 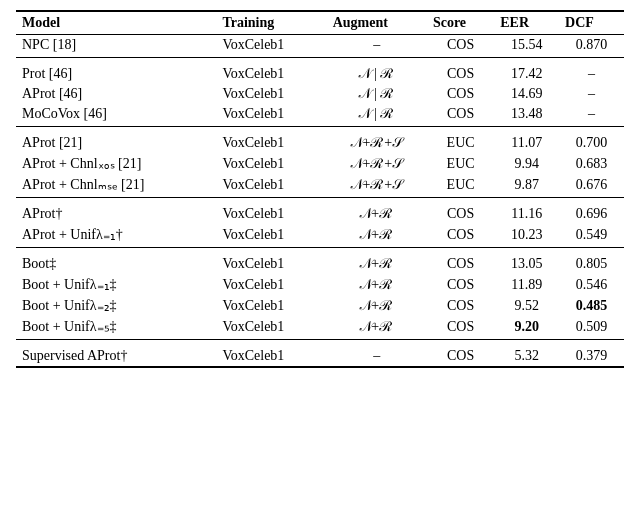 What do you see at coordinates (320, 284) in the screenshot?
I see `table-row: Boot + Unifλ₌₁‡VoxCeleb1𝒩+ℛCOS11.890.546` at bounding box center [320, 284].